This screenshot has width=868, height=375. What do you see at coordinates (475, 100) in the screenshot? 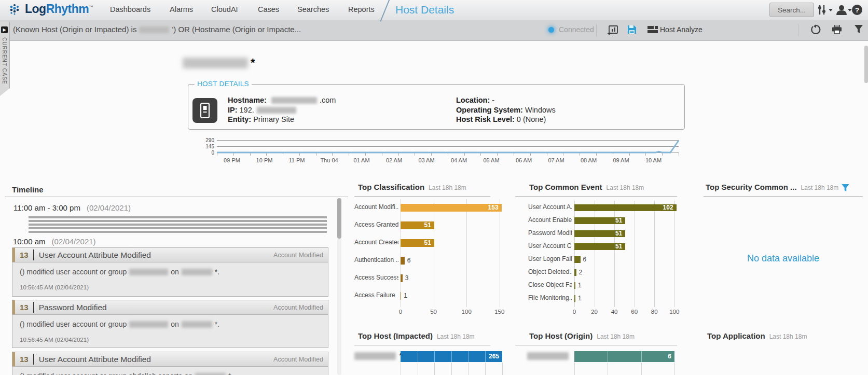
I see `host-field-location: Location: -` at bounding box center [475, 100].